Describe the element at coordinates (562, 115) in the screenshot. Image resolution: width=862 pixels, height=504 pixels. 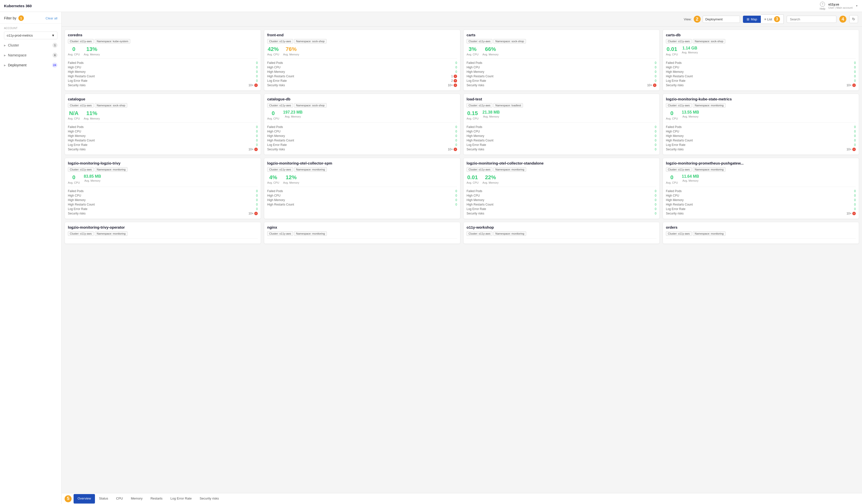
I see `card-metrics: 0.15 Avg. CPU 21.38 MB Avg. Memory` at that location.